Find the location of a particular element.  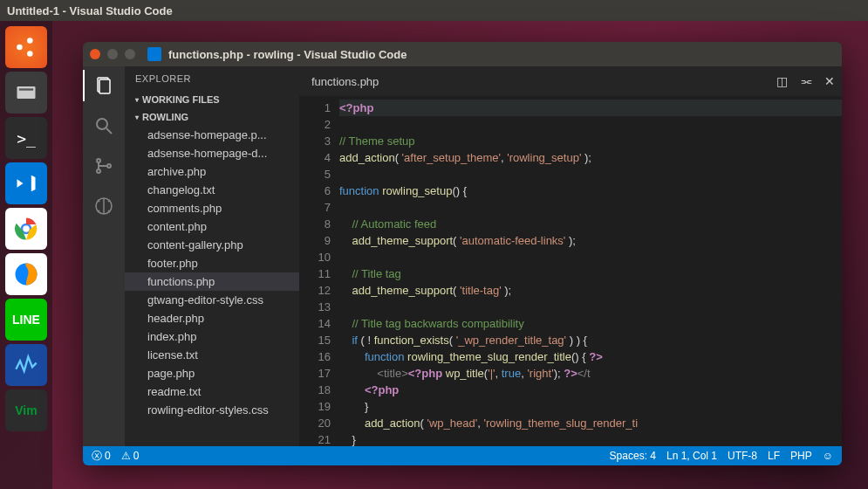

file-item: gtwang-editor-style.css is located at coordinates (212, 300).